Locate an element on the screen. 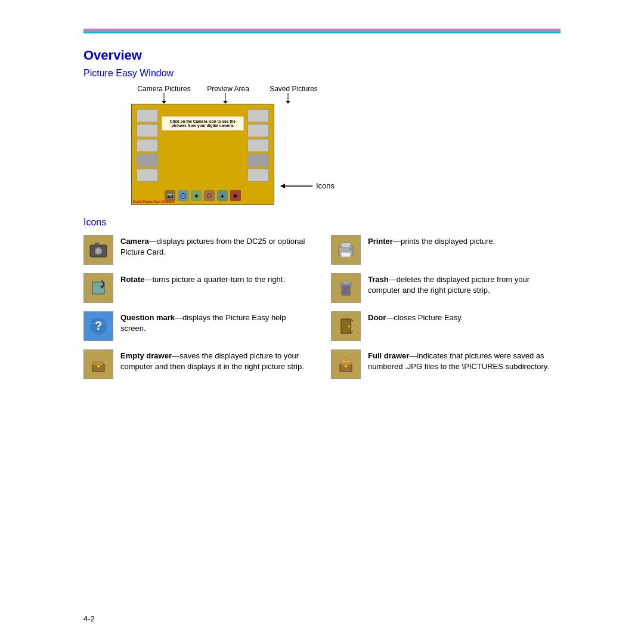 The image size is (644, 644). app-screenshot: Click on the Camera icon to see the pict… is located at coordinates (203, 154).